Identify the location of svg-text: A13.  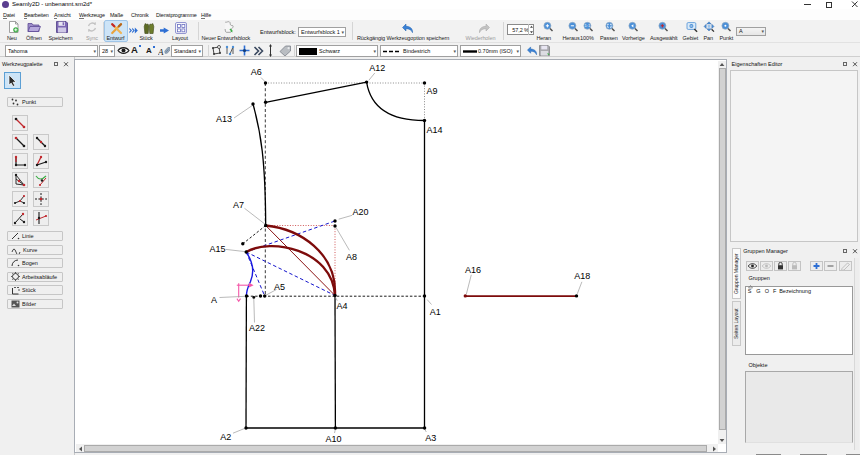
(224, 119).